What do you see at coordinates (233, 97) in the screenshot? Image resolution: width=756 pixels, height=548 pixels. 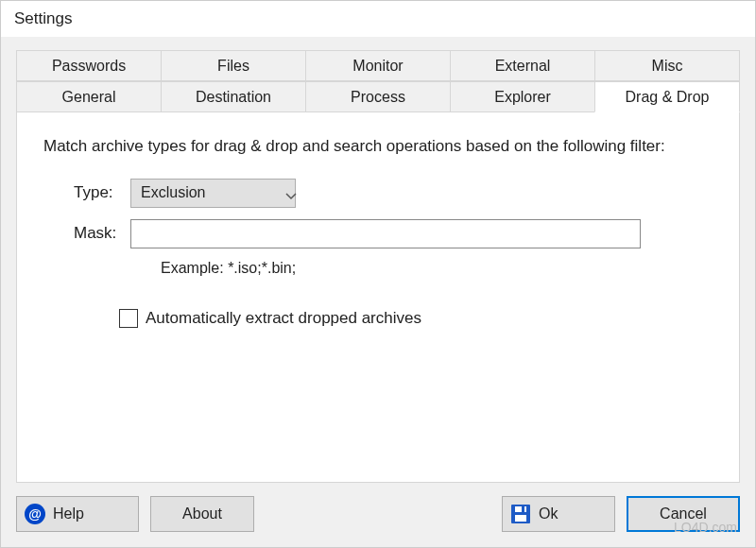 I see `tab-label: Destination` at bounding box center [233, 97].